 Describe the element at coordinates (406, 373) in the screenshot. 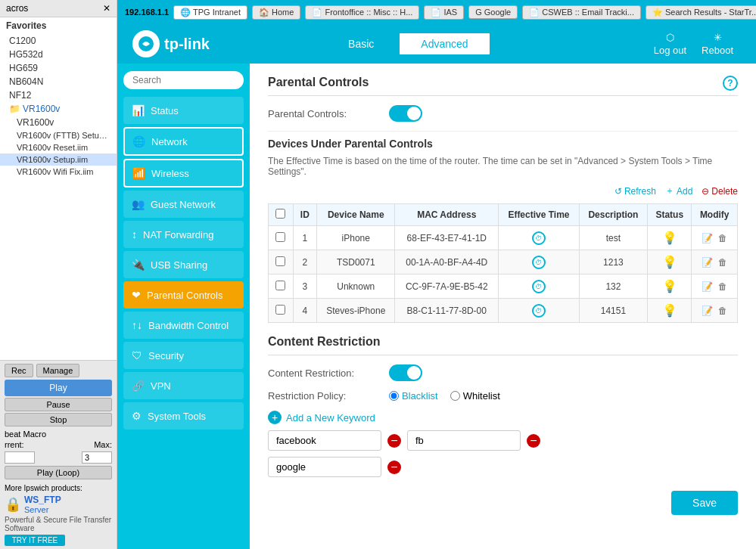

I see `cr-toggle` at that location.